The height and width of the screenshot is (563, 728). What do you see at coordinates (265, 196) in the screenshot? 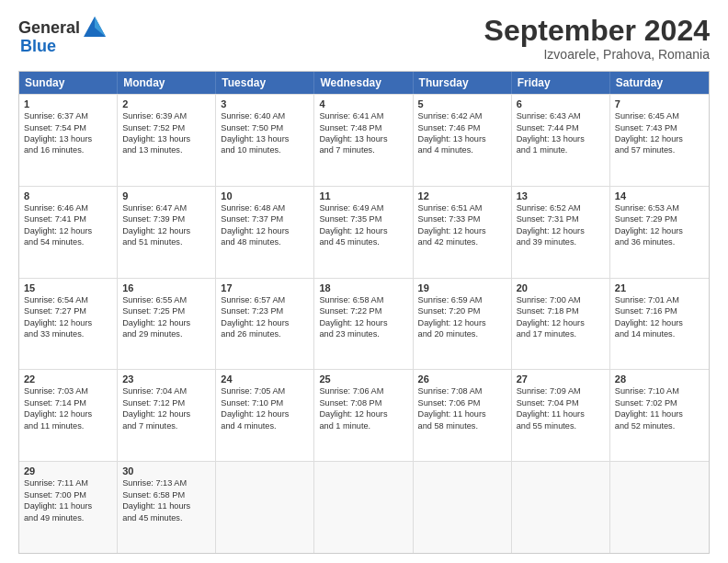
I see `day-number: 10` at bounding box center [265, 196].